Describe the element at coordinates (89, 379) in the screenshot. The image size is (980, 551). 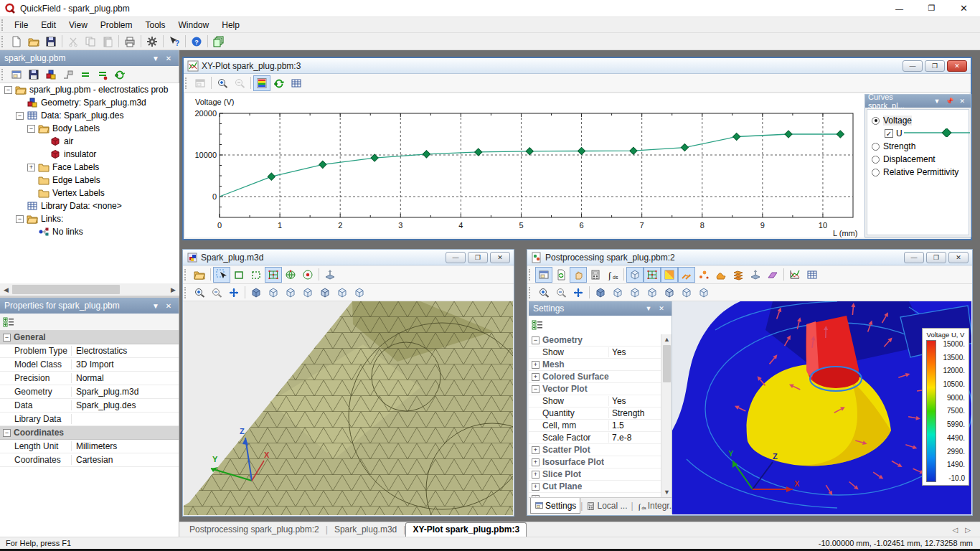
I see `property-row: PrecisionNormal` at that location.